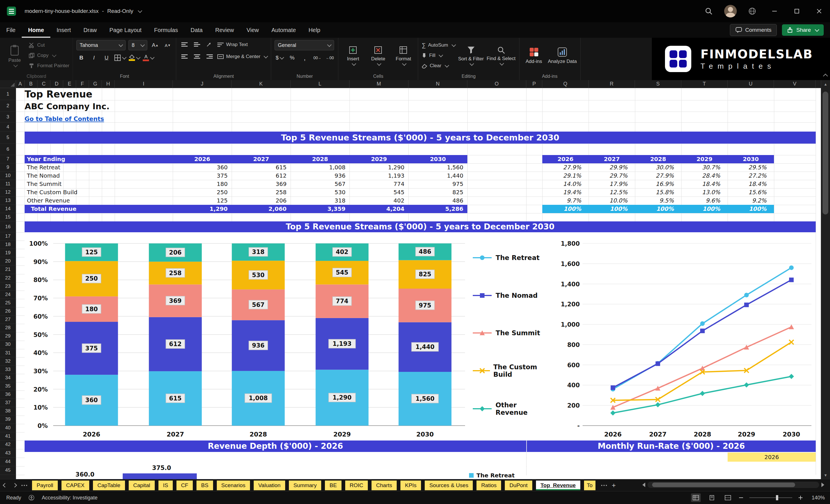  Describe the element at coordinates (8, 106) in the screenshot. I see `row-header: 2` at that location.